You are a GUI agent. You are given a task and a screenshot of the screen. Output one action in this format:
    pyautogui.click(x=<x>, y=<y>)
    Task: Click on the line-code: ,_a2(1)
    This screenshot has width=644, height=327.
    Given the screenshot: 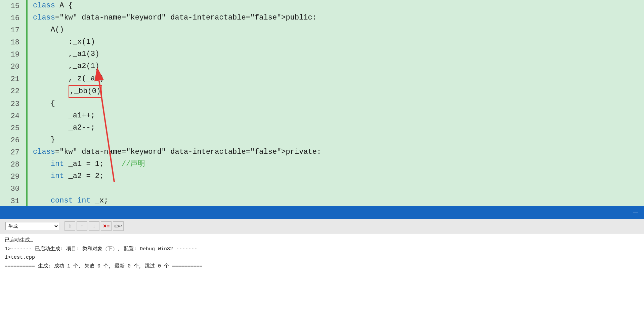 What is the action you would take?
    pyautogui.click(x=337, y=67)
    